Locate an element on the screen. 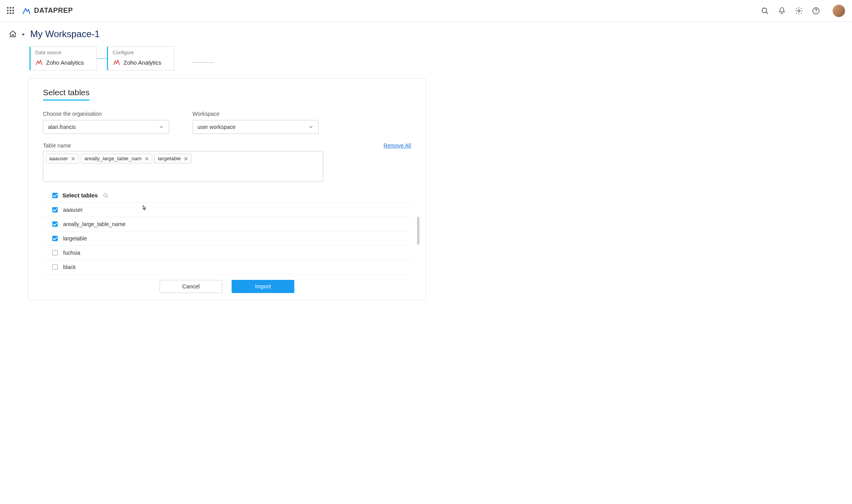  table-row: black is located at coordinates (227, 267).